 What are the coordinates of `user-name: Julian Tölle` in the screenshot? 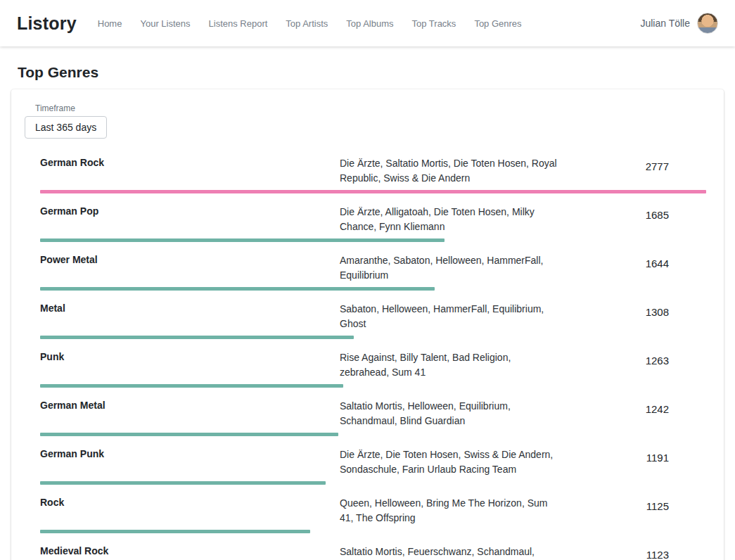 It's located at (665, 23).